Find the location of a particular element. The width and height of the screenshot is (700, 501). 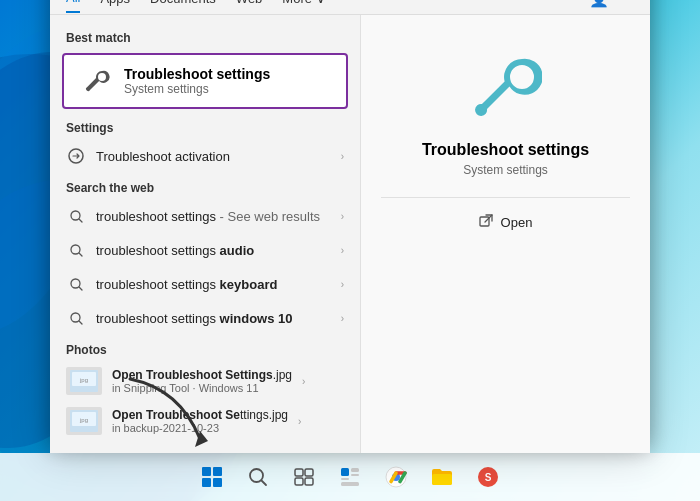

taskbar-chrome is located at coordinates (396, 477).